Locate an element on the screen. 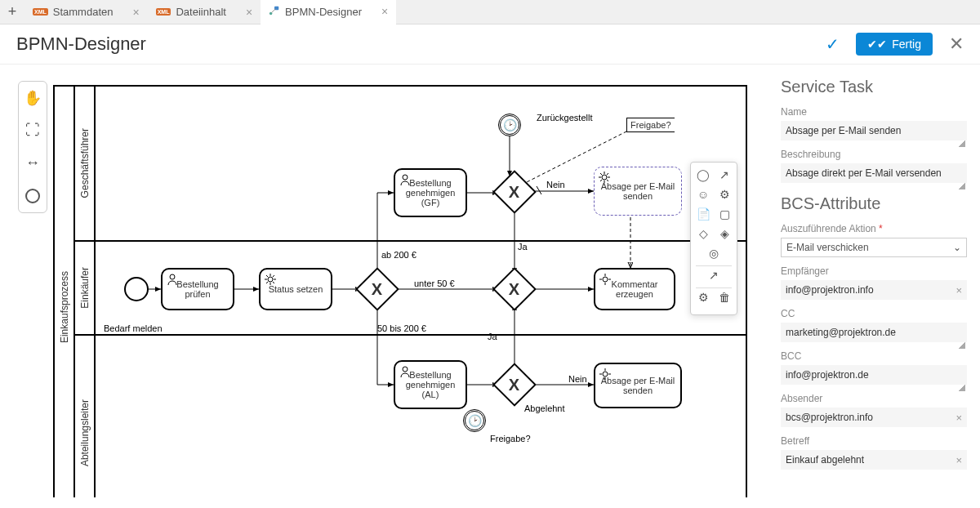  chevron-down-icon: ⌄ is located at coordinates (957, 247).